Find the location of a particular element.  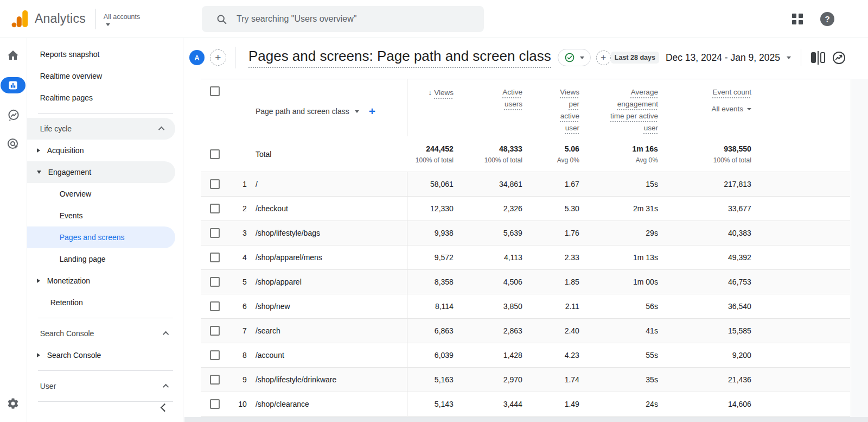

date-range-selector: Dec 13, 2024 - Jan 9, 2025 is located at coordinates (723, 58).